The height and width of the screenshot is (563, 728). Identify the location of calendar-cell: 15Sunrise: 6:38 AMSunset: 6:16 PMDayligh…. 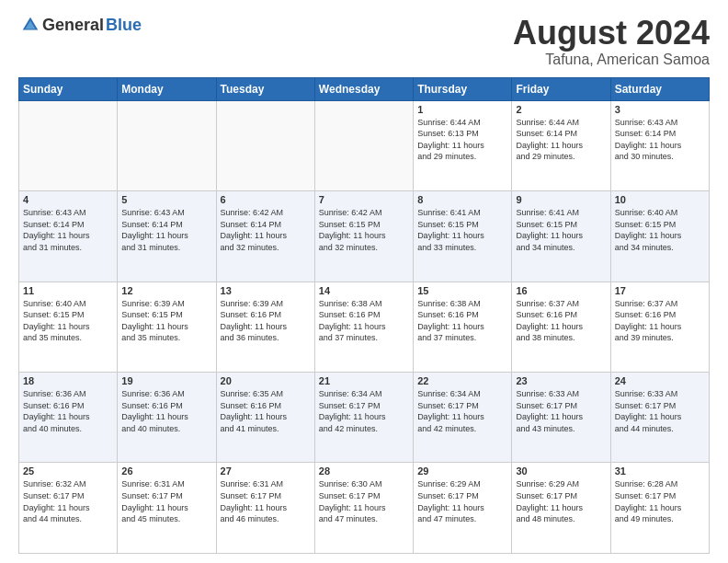
(463, 327).